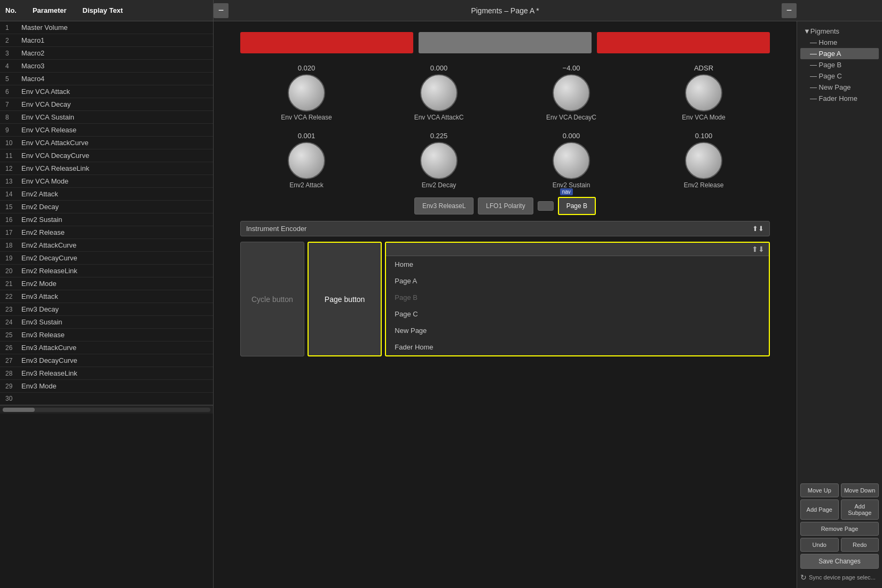 The height and width of the screenshot is (588, 882). I want to click on param-row: 4Macro3, so click(107, 66).